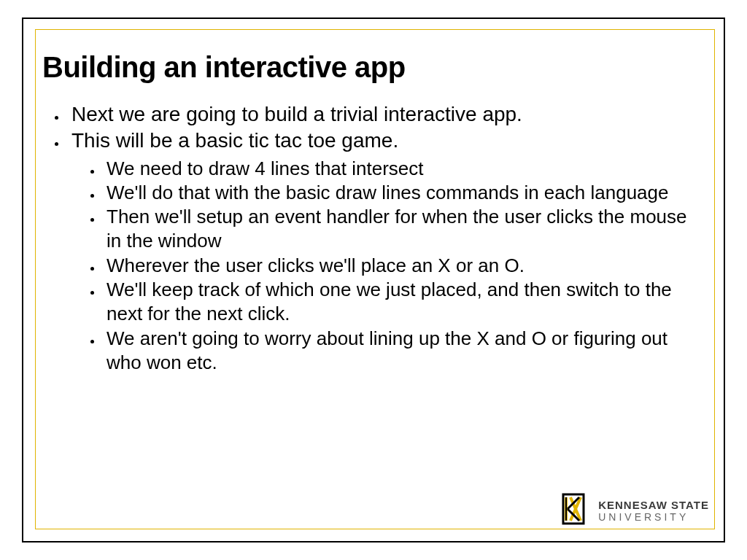 The image size is (747, 560). What do you see at coordinates (235, 140) in the screenshot?
I see `bullet-text: This will be a basic tic tac toe game.` at bounding box center [235, 140].